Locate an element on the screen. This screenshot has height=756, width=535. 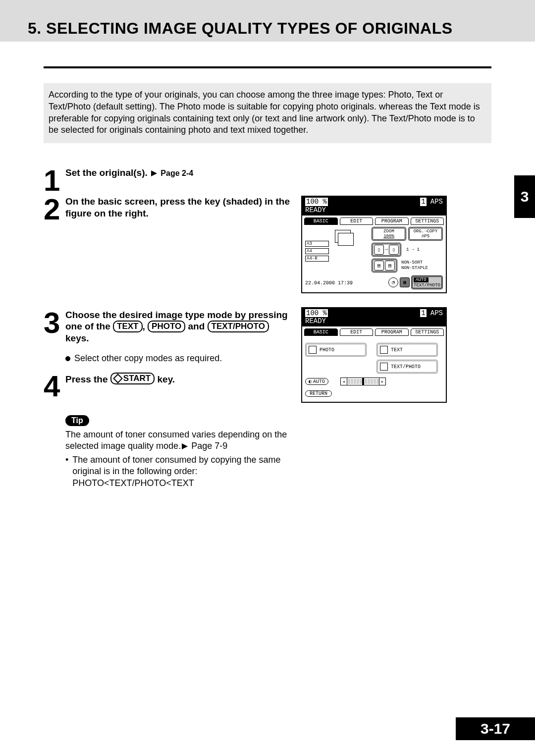
tray-a3: A3 is located at coordinates (317, 244).